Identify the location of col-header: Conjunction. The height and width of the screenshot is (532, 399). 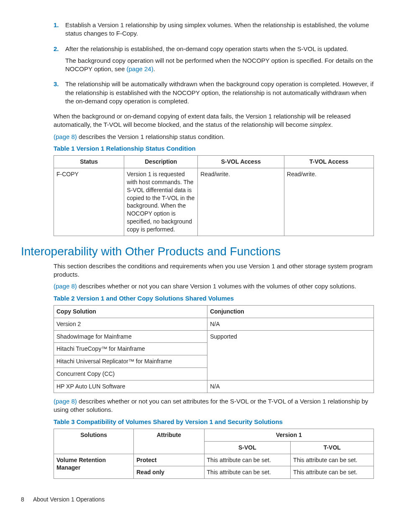
(291, 311).